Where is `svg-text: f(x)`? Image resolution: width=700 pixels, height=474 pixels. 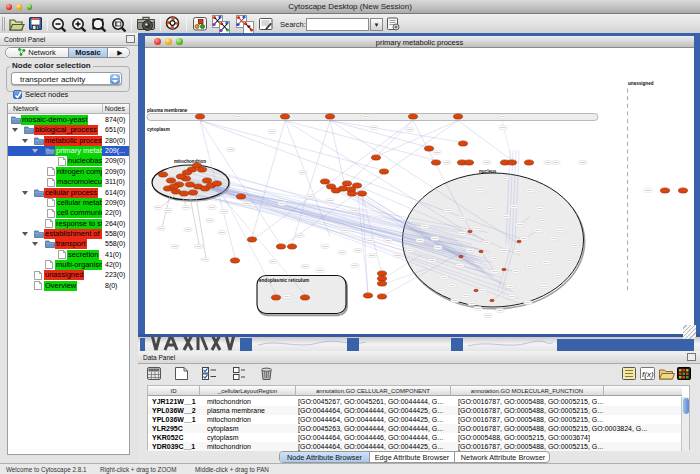 svg-text: f(x) is located at coordinates (648, 374).